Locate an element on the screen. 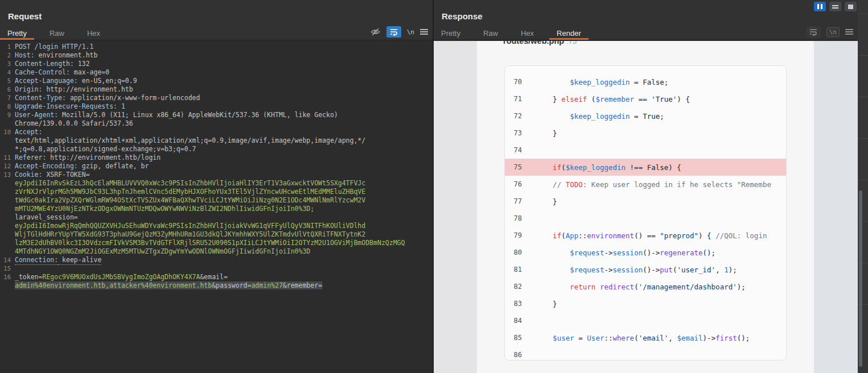 The width and height of the screenshot is (868, 373). code-line-text: $keep_loggedin = True; is located at coordinates (600, 116).